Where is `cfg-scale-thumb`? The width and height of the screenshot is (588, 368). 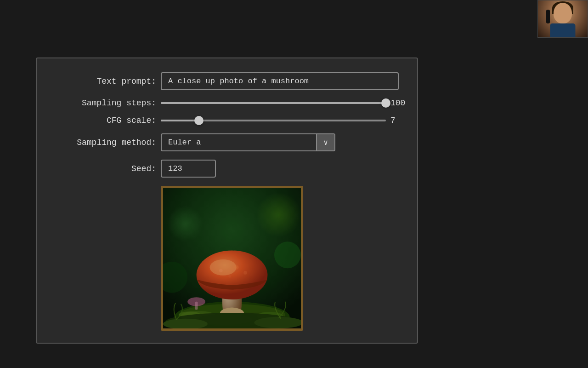
cfg-scale-thumb is located at coordinates (199, 121).